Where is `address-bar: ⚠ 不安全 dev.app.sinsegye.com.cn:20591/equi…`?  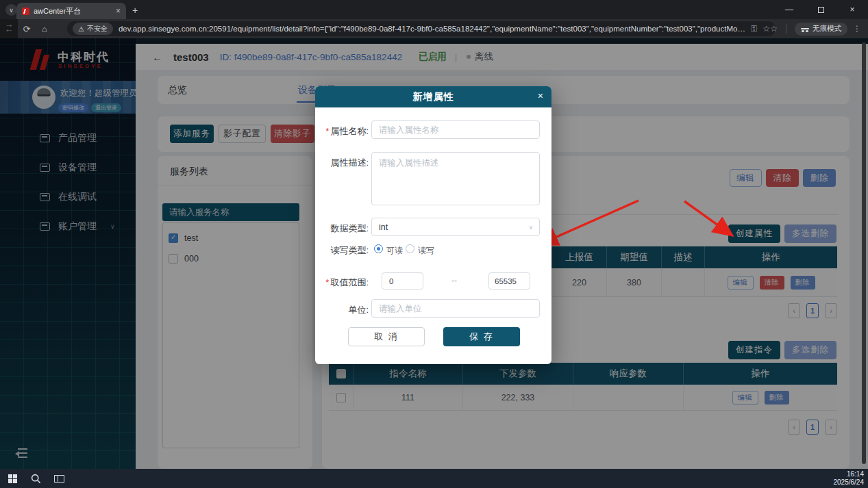 address-bar: ⚠ 不安全 dev.app.sinsegye.com.cn:20591/equi… is located at coordinates (421, 29).